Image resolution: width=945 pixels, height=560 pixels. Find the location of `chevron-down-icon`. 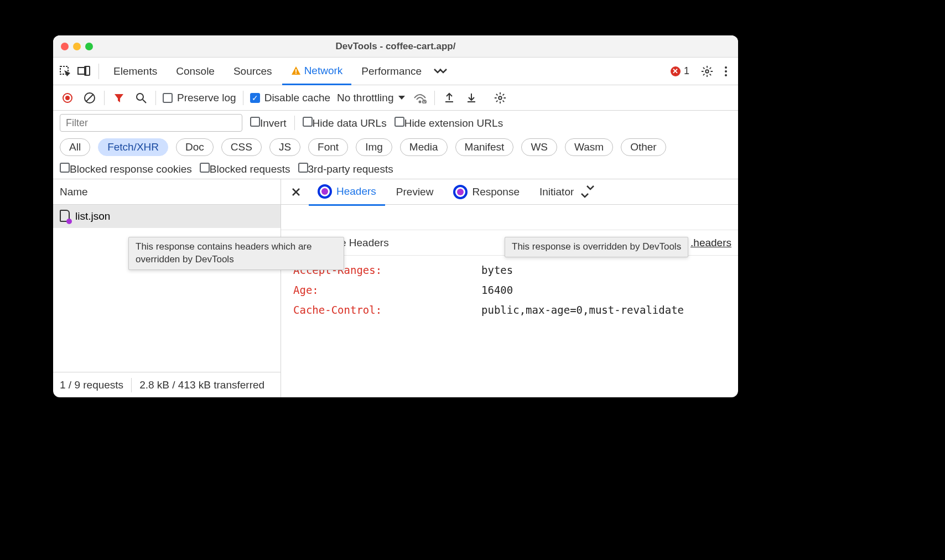

chevron-down-icon is located at coordinates (402, 98).